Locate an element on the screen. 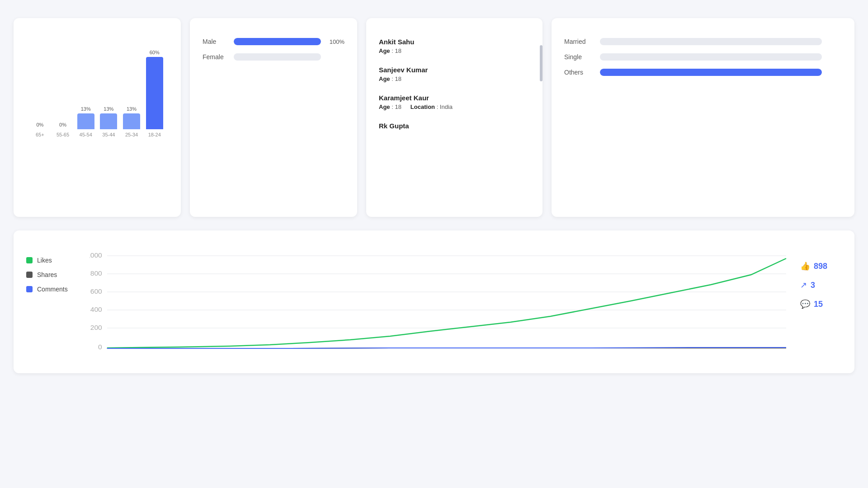  profile-name: Ankit Sahu is located at coordinates (454, 42).